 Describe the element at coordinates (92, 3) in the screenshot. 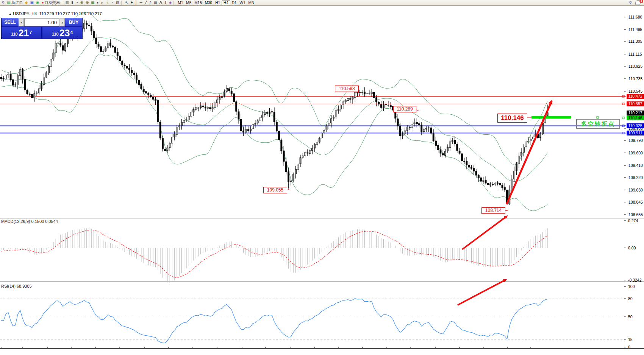

I see `tile-windows-icon: ▦` at that location.